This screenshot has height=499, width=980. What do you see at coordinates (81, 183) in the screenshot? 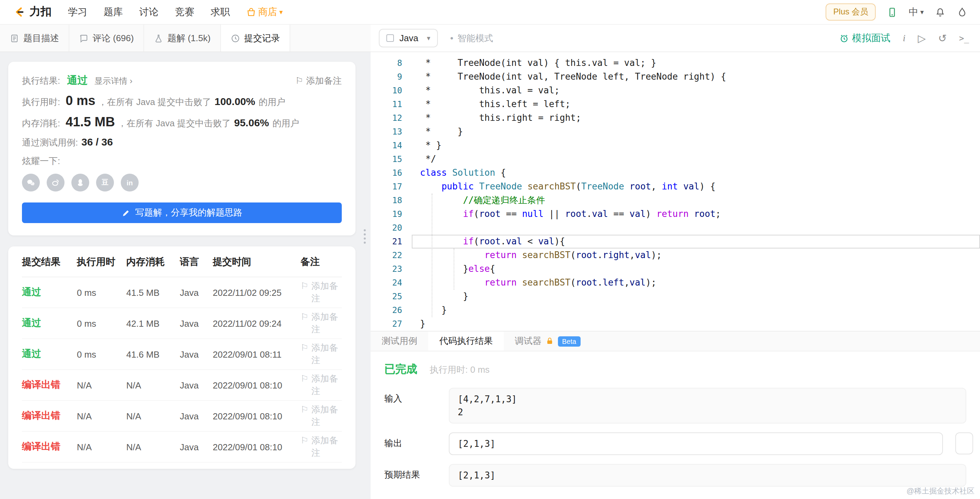
I see `qq-share-button` at bounding box center [81, 183].